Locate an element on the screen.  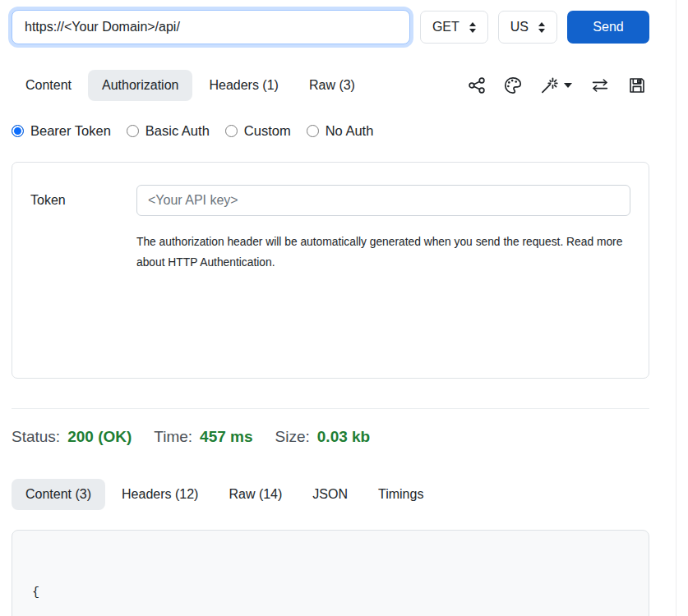
save-icon is located at coordinates (637, 85).